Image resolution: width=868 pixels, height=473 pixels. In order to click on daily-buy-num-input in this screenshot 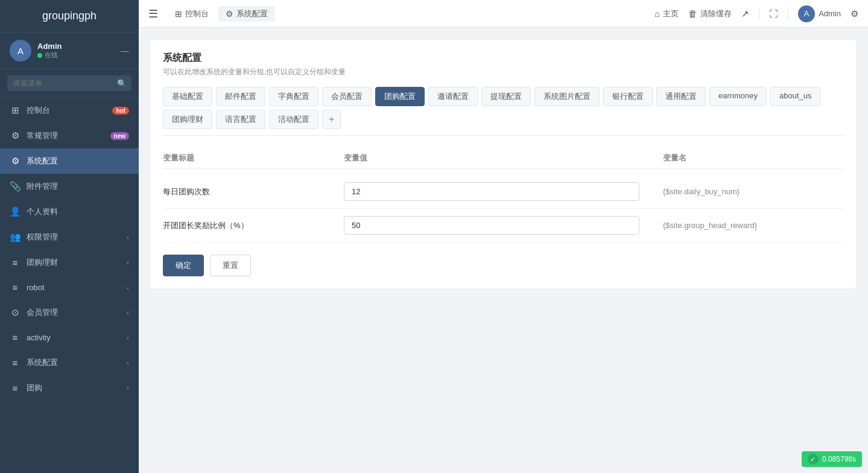, I will do `click(492, 192)`.